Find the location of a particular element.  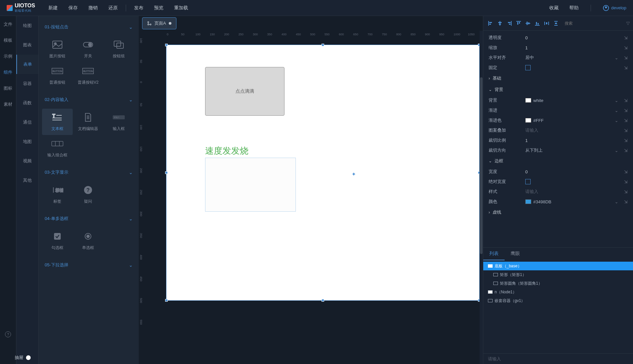

user-info: develop is located at coordinates (615, 8).